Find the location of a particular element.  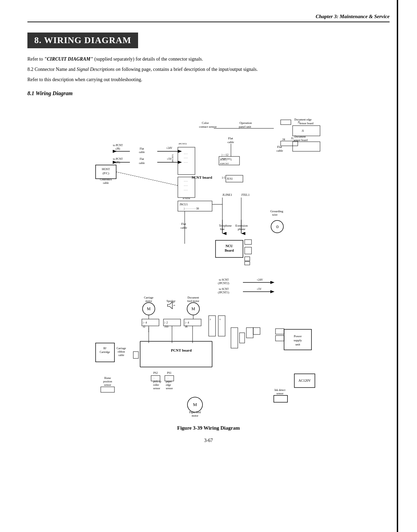

svg-text: JNCU1 is located at coordinates (184, 205).